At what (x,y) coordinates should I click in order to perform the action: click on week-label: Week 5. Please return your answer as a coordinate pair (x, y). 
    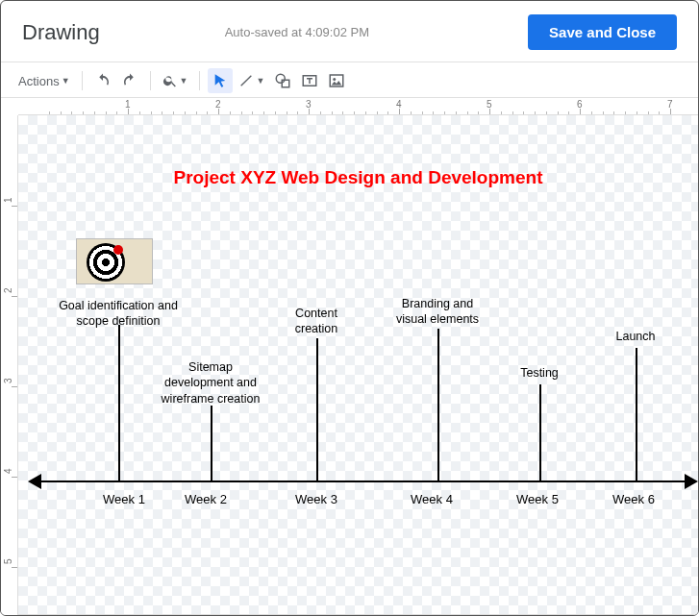
    Looking at the image, I should click on (537, 500).